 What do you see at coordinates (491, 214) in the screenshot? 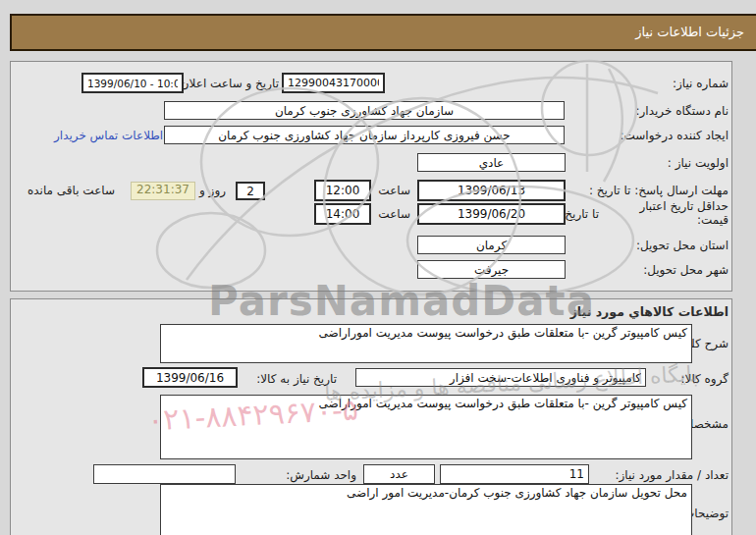
I see `price-validity-date-input` at bounding box center [491, 214].